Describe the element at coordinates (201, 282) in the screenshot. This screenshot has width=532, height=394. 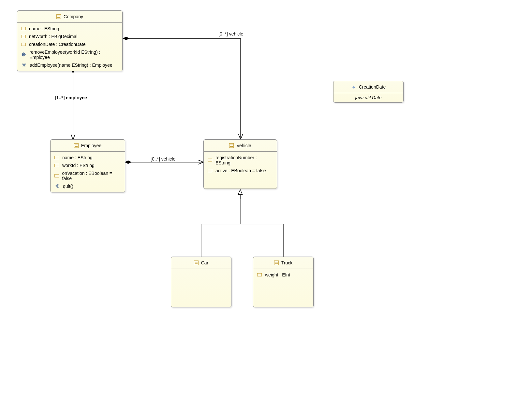
I see `class-car: Car` at that location.